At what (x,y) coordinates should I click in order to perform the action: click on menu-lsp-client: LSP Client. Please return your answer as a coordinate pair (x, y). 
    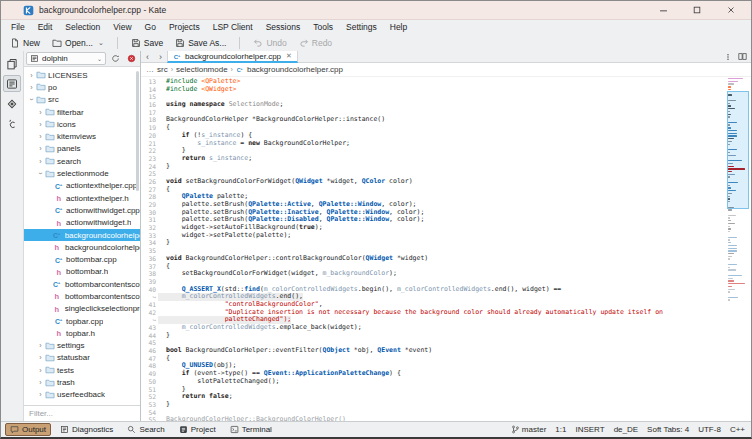
    Looking at the image, I should click on (233, 27).